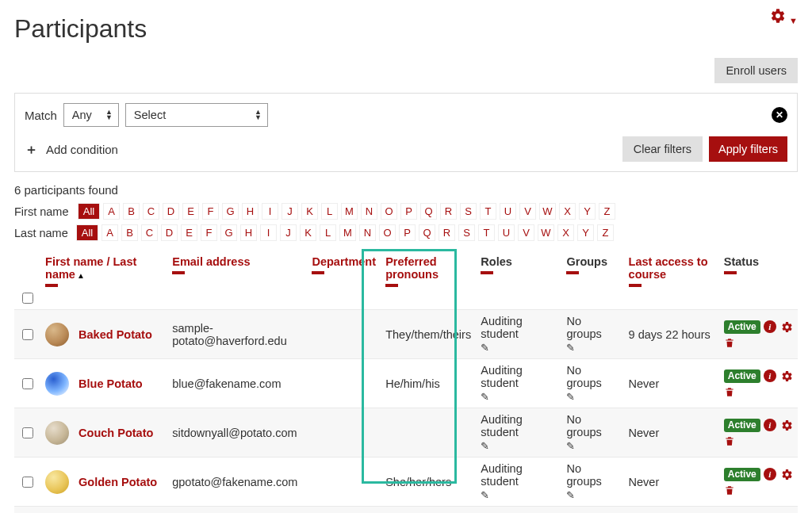 This screenshot has height=513, width=812. What do you see at coordinates (547, 211) in the screenshot?
I see `firstname-letter: W` at bounding box center [547, 211].